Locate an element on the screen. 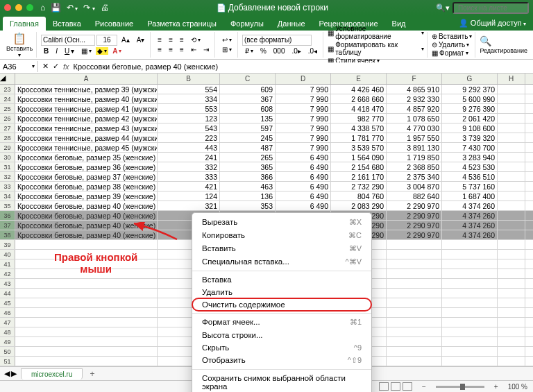 The width and height of the screenshot is (533, 392). cell: 1 719 850 is located at coordinates (414, 157).